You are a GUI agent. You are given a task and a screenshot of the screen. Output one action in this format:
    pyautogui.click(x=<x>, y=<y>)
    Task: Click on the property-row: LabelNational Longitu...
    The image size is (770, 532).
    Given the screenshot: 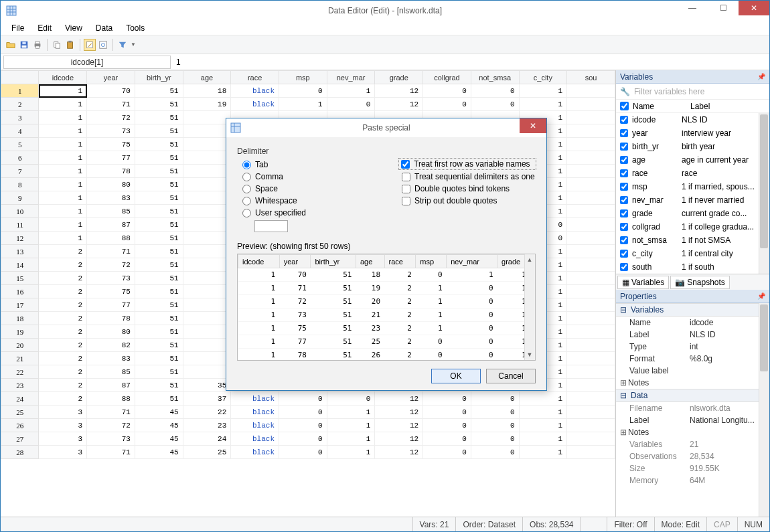 What is the action you would take?
    pyautogui.click(x=692, y=420)
    